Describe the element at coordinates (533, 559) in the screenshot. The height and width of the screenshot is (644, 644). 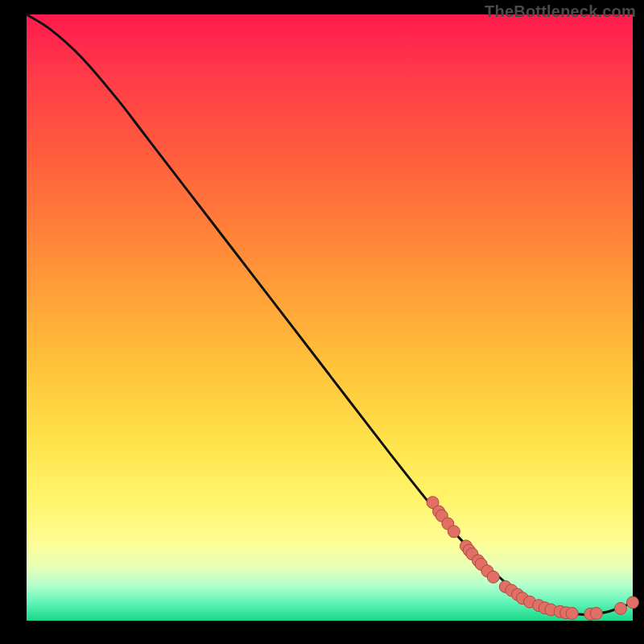
I see `data-points-group` at that location.